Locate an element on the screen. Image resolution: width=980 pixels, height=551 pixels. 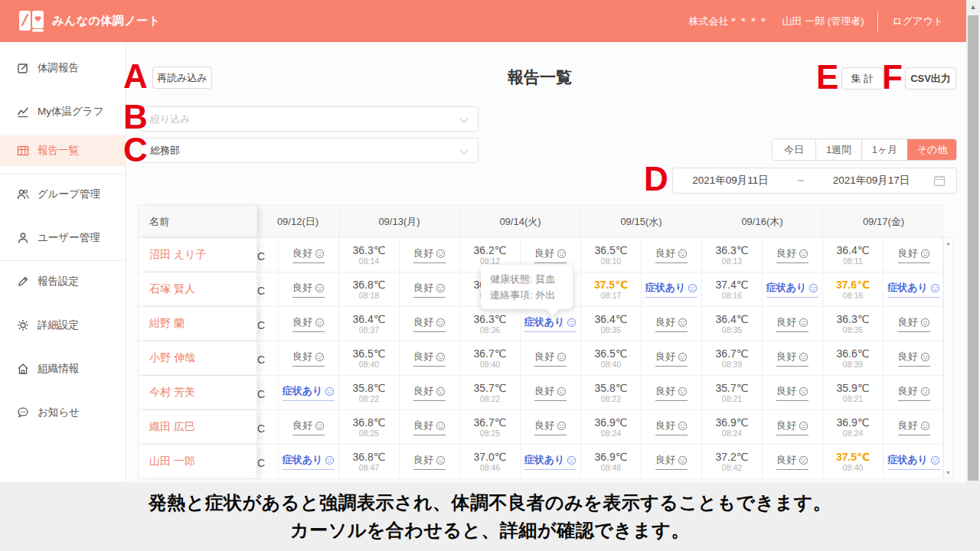
aggregate-button: 集 計 is located at coordinates (862, 78).